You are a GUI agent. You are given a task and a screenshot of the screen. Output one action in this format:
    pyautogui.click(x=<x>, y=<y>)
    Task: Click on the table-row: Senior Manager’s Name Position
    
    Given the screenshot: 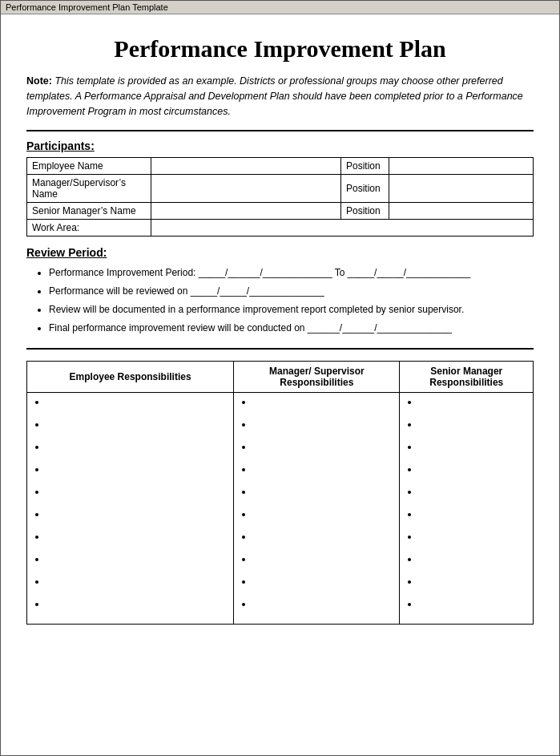 What is the action you would take?
    pyautogui.click(x=280, y=212)
    